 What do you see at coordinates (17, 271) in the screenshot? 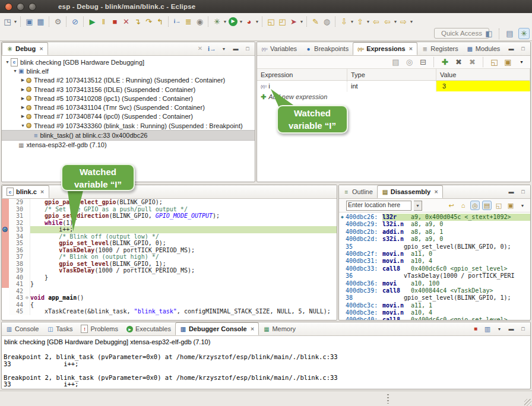
I see `line-number: 39` at bounding box center [17, 271].